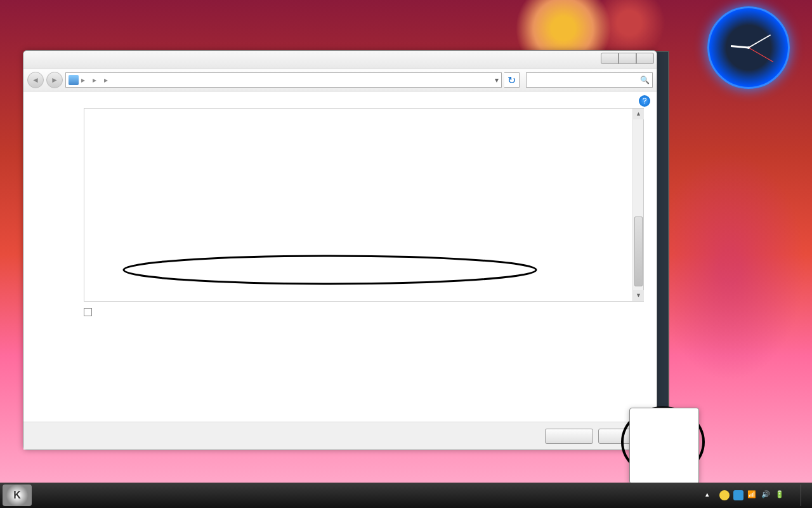  Describe the element at coordinates (569, 436) in the screenshot. I see `ok-button` at that location.